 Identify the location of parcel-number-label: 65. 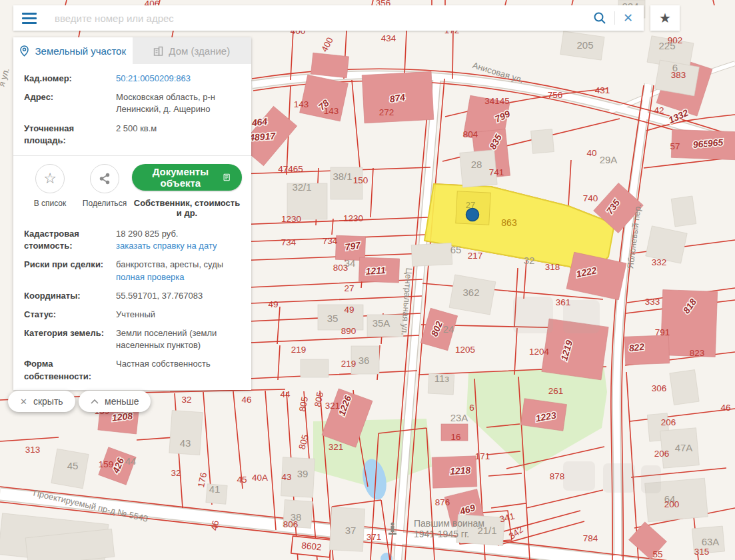
(456, 249).